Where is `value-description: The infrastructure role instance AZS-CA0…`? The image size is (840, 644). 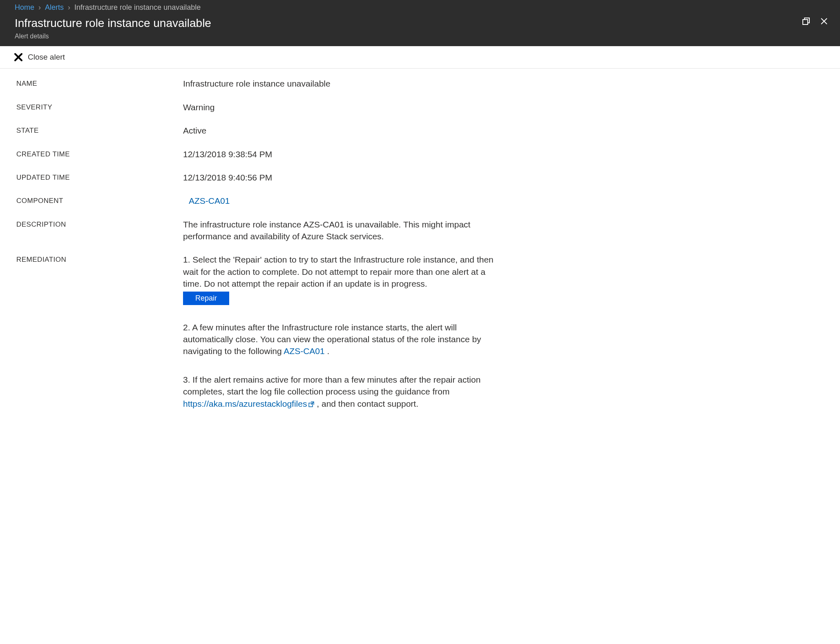 value-description: The infrastructure role instance AZS-CA0… is located at coordinates (338, 230).